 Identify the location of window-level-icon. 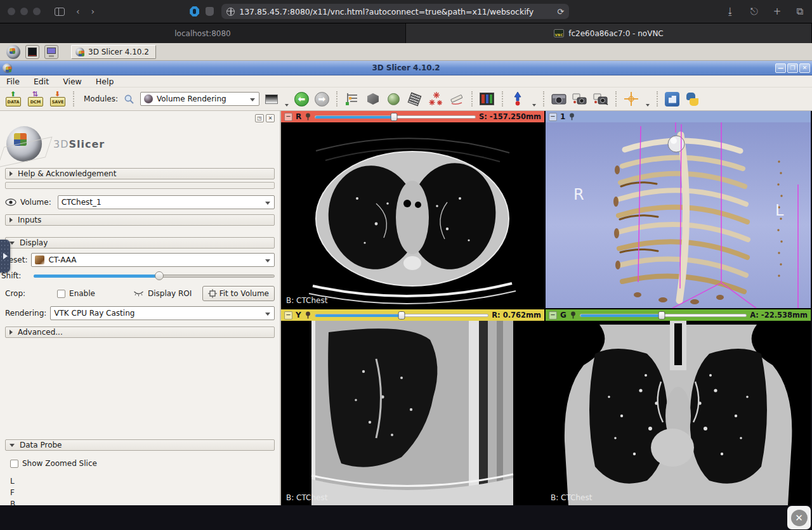
(272, 99).